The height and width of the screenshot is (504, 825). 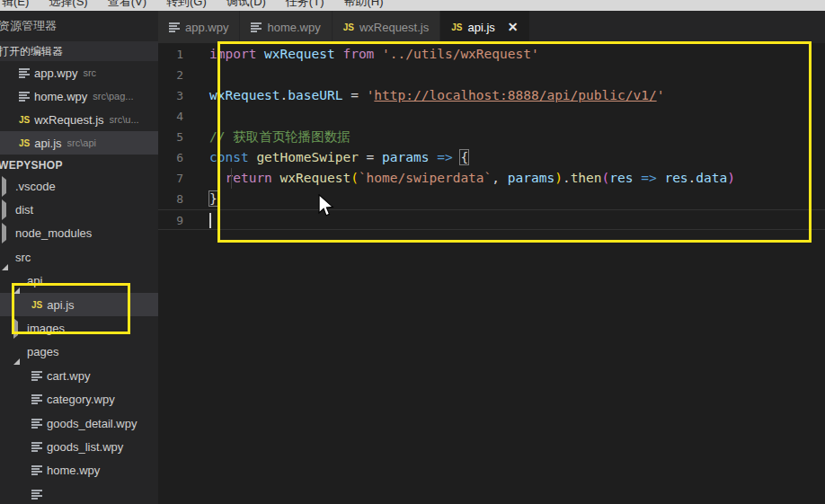 I want to click on tab-label: wxRequest.js, so click(x=394, y=27).